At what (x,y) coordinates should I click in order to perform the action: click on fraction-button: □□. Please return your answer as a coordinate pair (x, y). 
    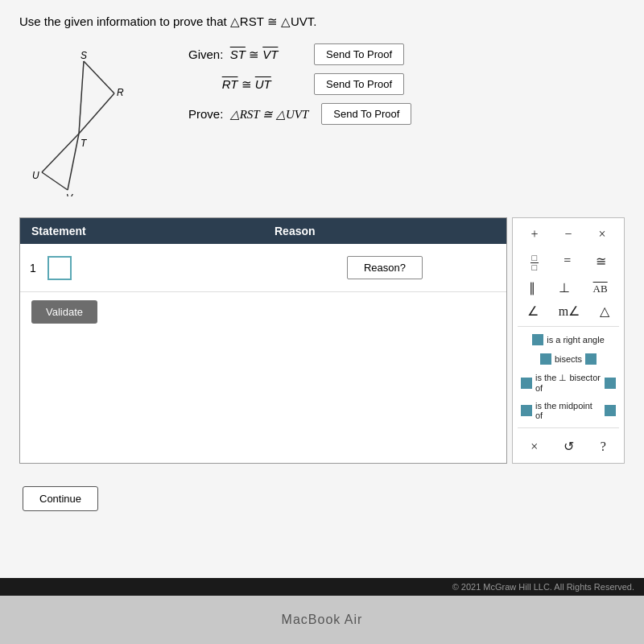
    Looking at the image, I should click on (535, 261).